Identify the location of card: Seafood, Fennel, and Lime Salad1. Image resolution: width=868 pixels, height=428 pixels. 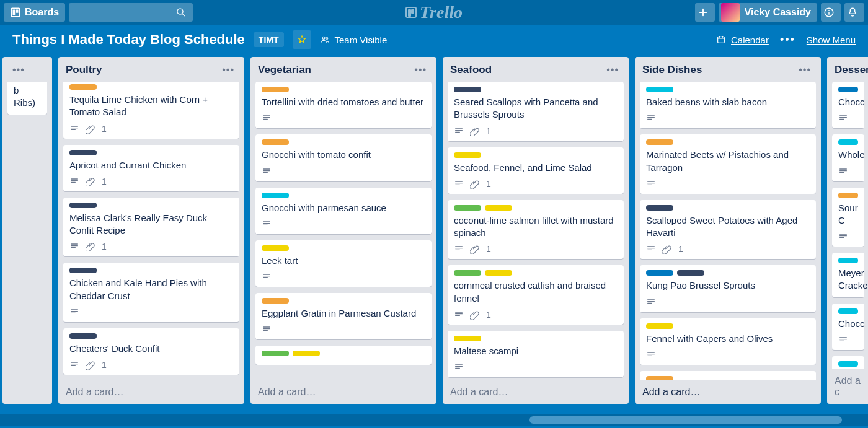
(536, 171).